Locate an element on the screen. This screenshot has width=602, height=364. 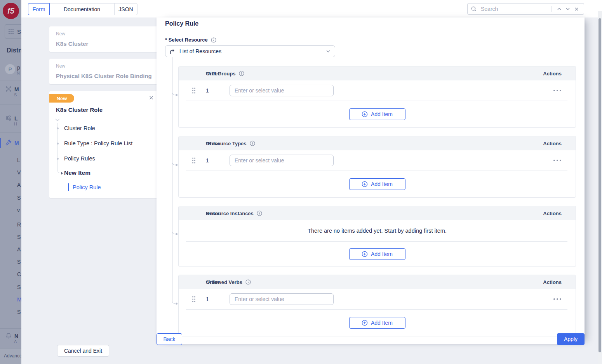
chevron-up-icon is located at coordinates (559, 9).